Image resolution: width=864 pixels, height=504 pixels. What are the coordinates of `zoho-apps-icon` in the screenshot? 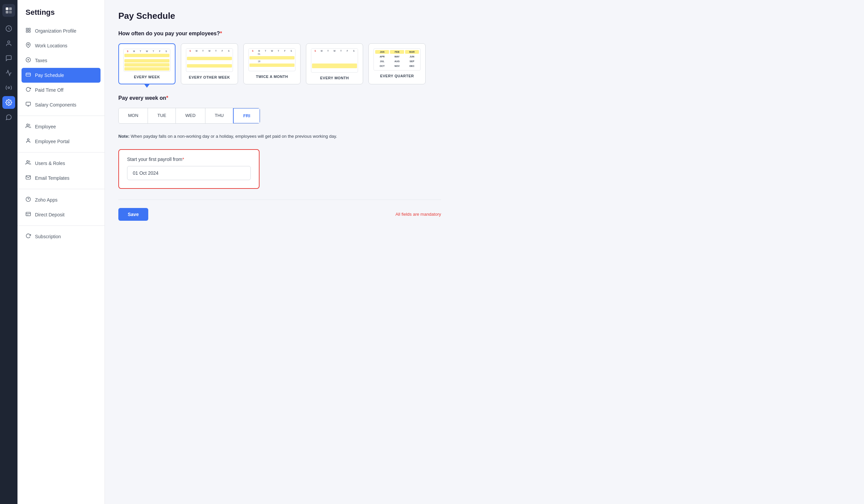 It's located at (28, 200).